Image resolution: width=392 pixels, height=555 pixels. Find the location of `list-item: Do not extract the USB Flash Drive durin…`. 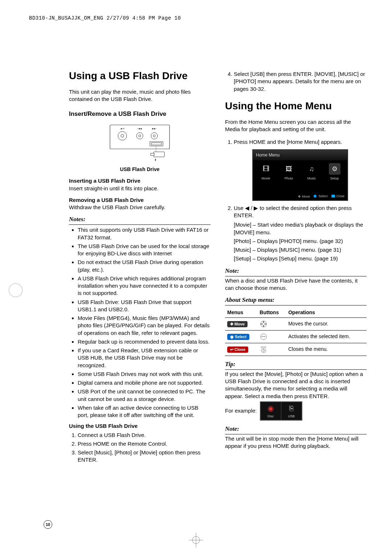

list-item: Do not extract the USB Flash Drive durin… is located at coordinates (144, 266).